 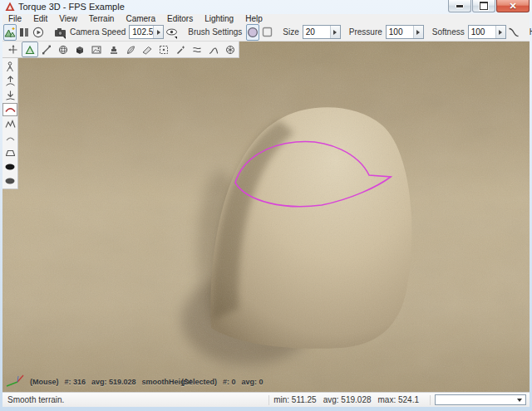 What do you see at coordinates (10, 32) in the screenshot?
I see `world-editor-icon` at bounding box center [10, 32].